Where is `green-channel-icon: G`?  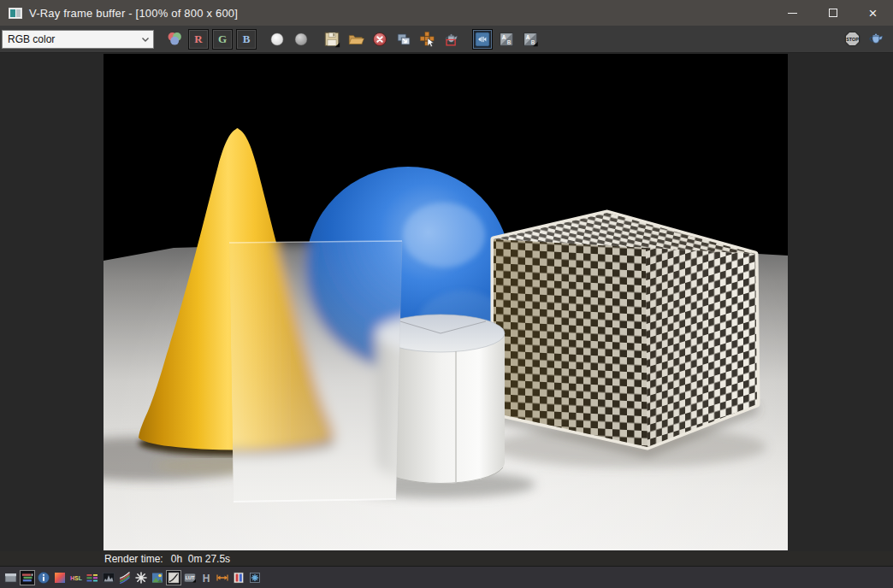
green-channel-icon: G is located at coordinates (222, 39).